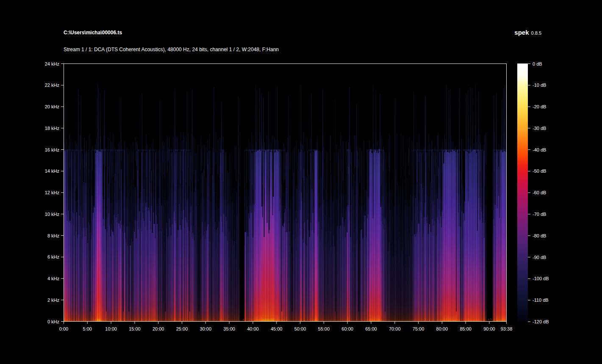  What do you see at coordinates (537, 64) in the screenshot?
I see `svg-text: 0 dB` at bounding box center [537, 64].